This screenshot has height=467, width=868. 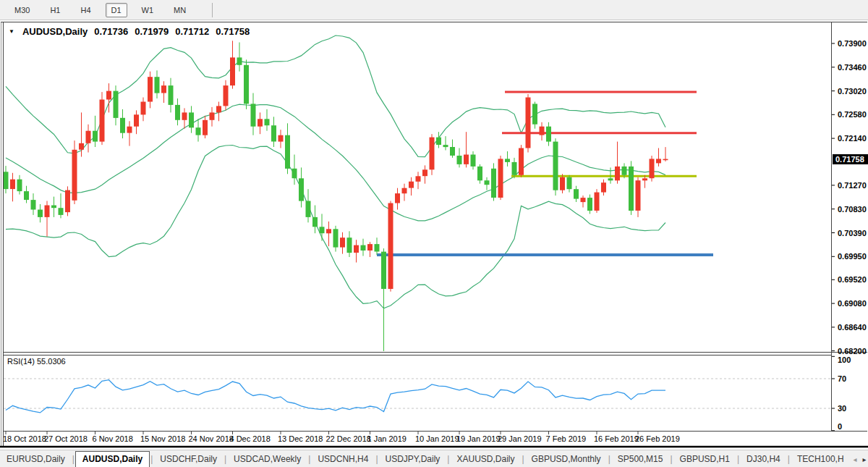 I want to click on chart-tab-gbpusd-h1: GBPUSD,H1, so click(x=705, y=459).